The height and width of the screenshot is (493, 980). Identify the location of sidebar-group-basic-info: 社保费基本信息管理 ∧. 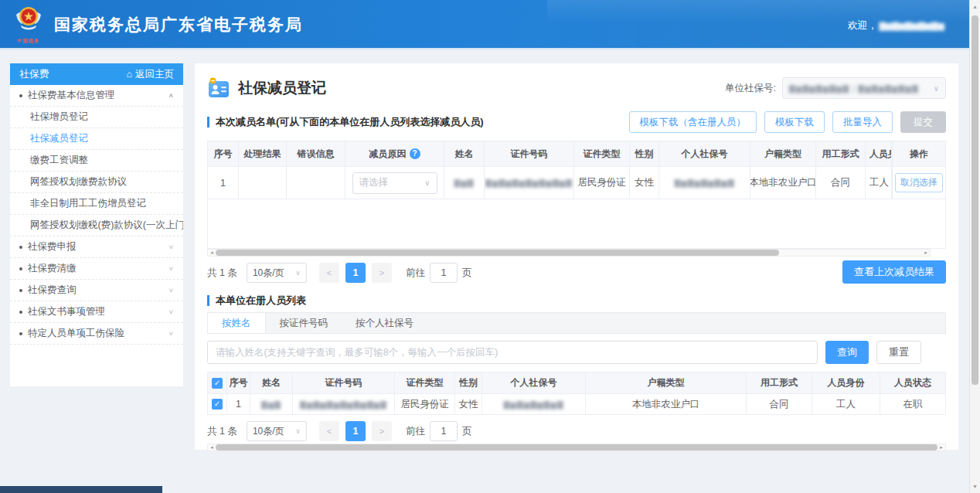
(97, 96).